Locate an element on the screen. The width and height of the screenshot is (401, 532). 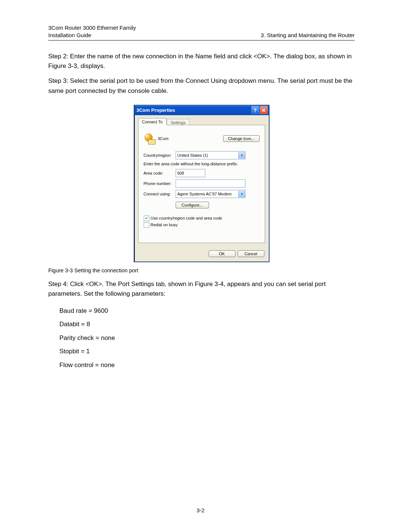
country-region-label: Country/region: is located at coordinates (160, 155).